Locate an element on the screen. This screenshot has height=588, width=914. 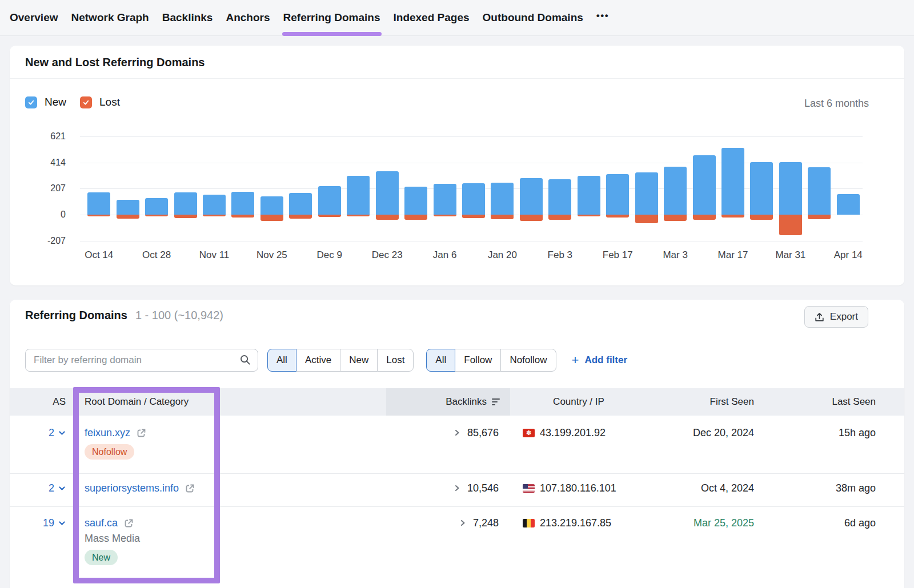
follow-filter-follow: Follow is located at coordinates (478, 360).